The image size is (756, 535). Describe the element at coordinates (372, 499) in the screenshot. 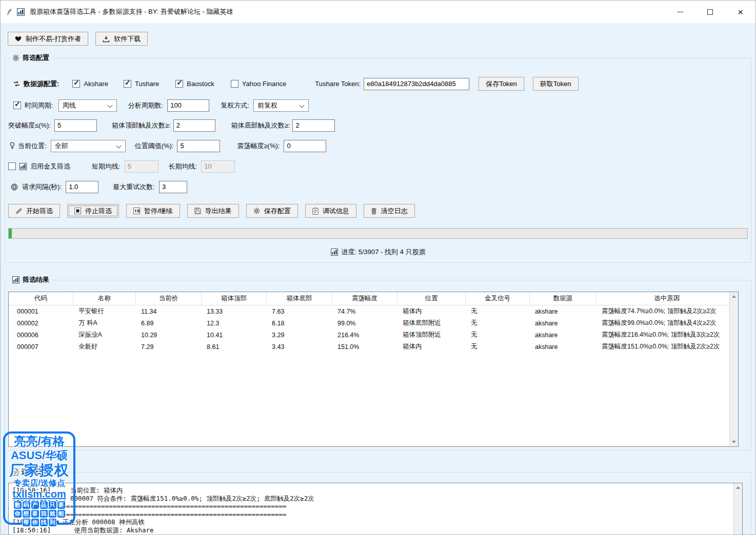

I see `log-line: [18:50:16] [✓] 000007 符合条件: 震荡幅度151.0%≥0…` at that location.